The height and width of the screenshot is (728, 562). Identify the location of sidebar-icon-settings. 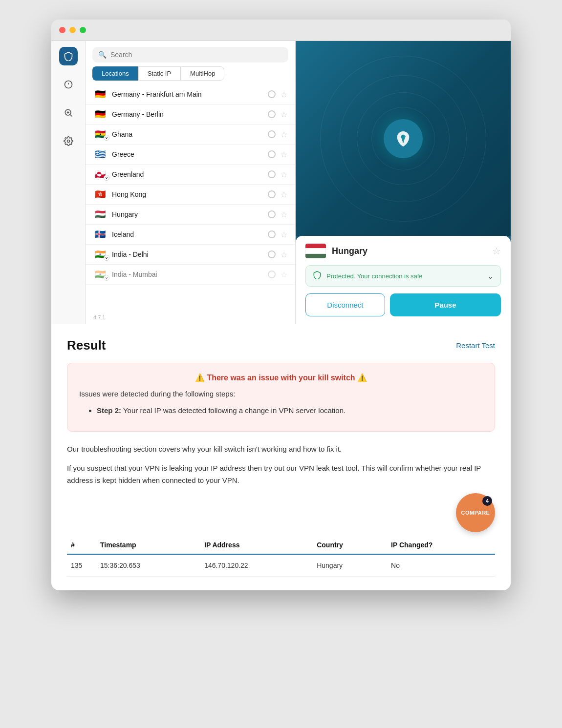
(68, 141).